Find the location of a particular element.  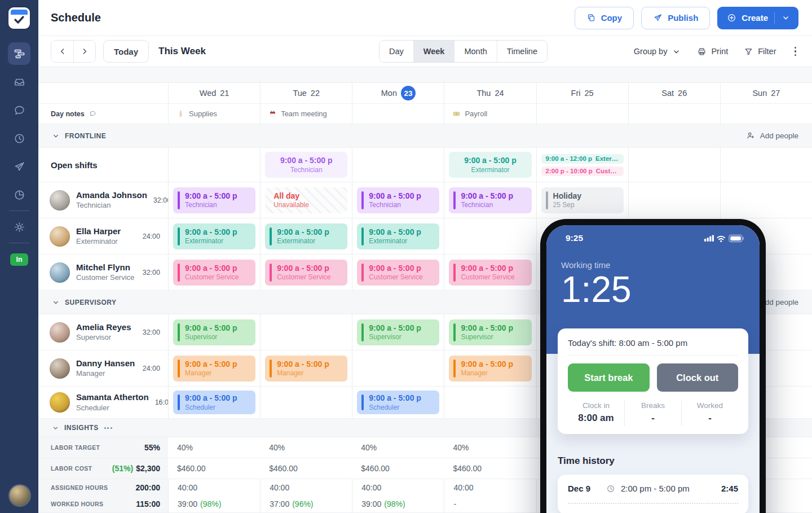

clocked-in-badge: In is located at coordinates (19, 260).